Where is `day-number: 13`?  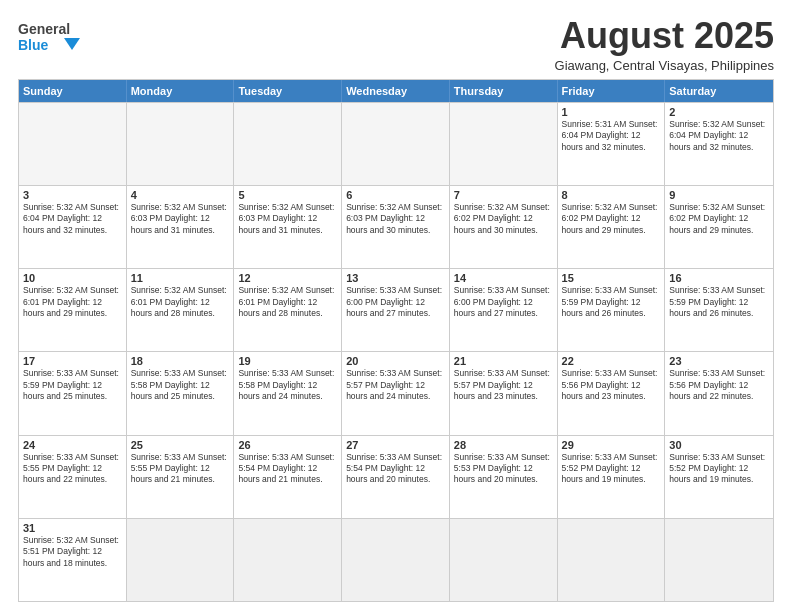
day-number: 13 is located at coordinates (396, 278).